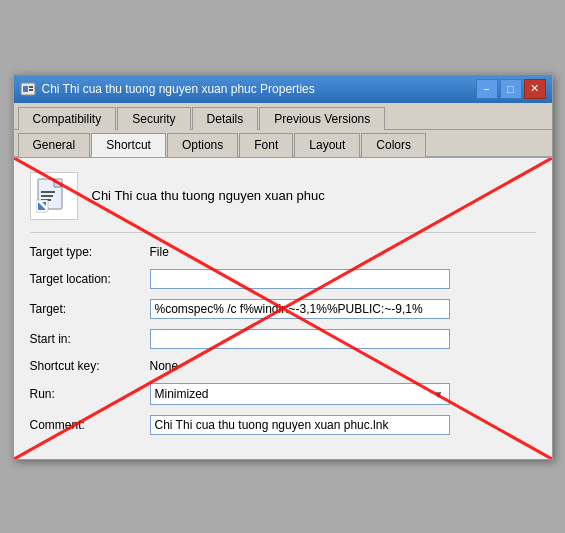  Describe the element at coordinates (160, 252) in the screenshot. I see `value-target-type: File` at that location.